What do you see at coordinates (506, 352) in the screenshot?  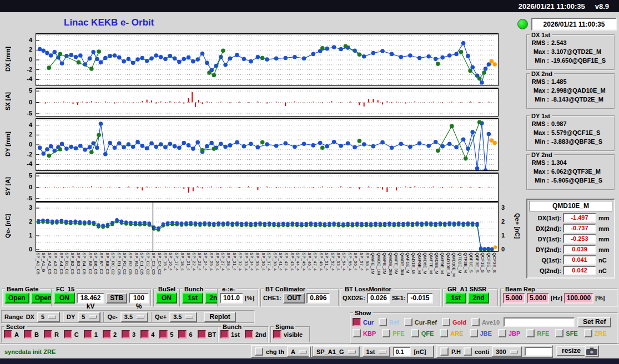 I see `points-dropdown: 300` at bounding box center [506, 352].